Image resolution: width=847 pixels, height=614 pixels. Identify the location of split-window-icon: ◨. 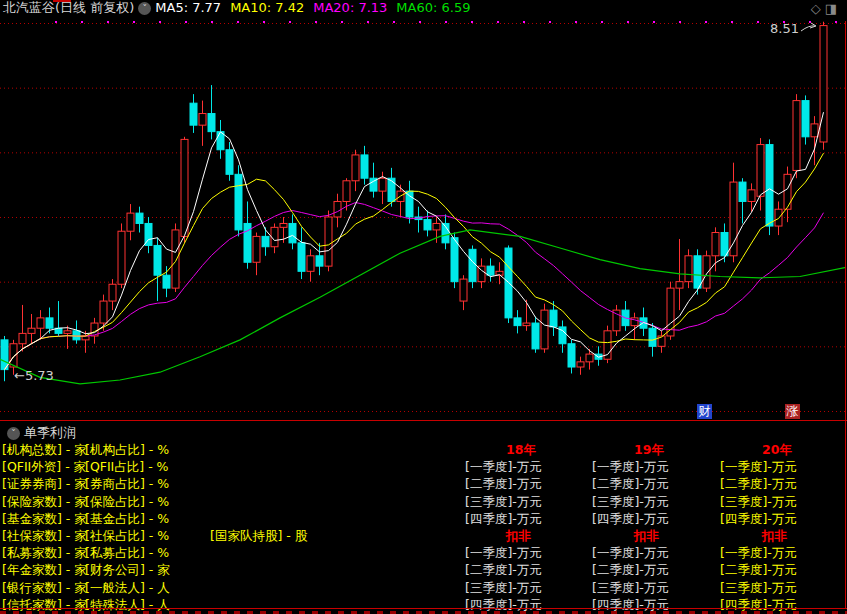
(833, 8).